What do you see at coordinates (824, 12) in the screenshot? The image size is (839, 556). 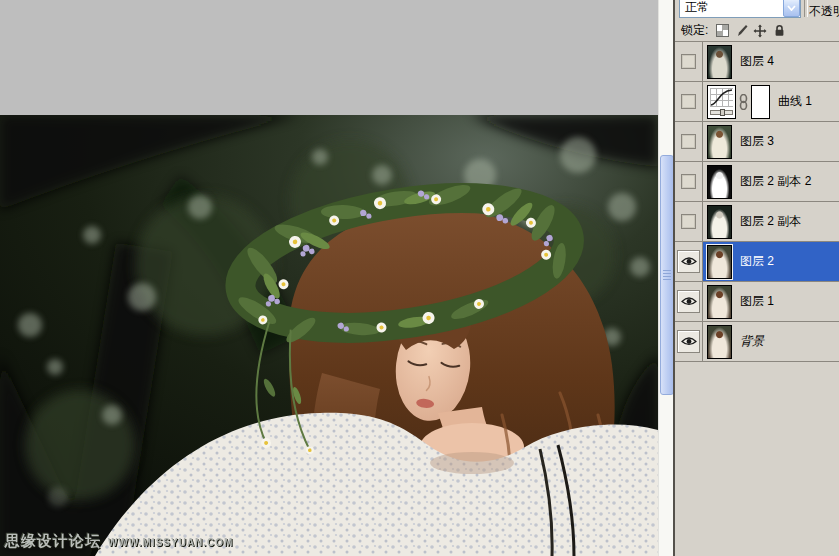 I see `opacity-label: 不透明度` at bounding box center [824, 12].